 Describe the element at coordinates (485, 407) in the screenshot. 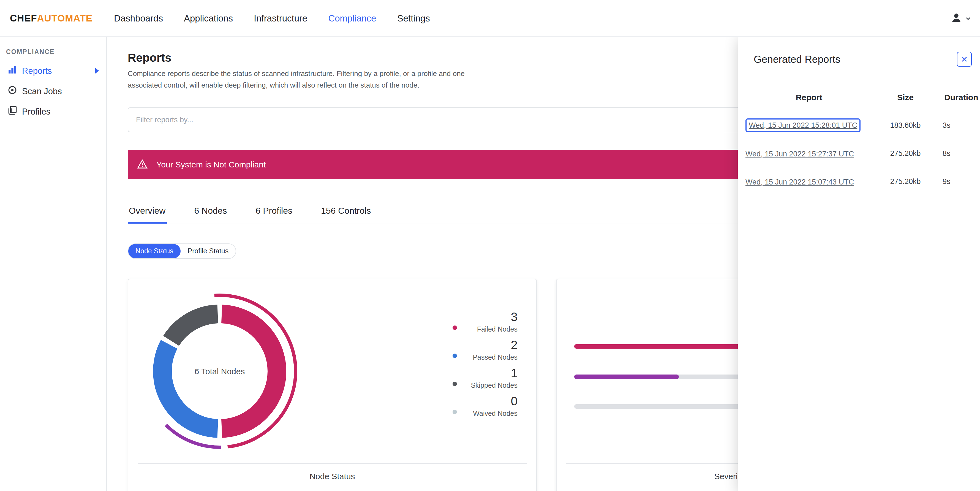

I see `legend-item-waived: 0 Waived Nodes` at that location.